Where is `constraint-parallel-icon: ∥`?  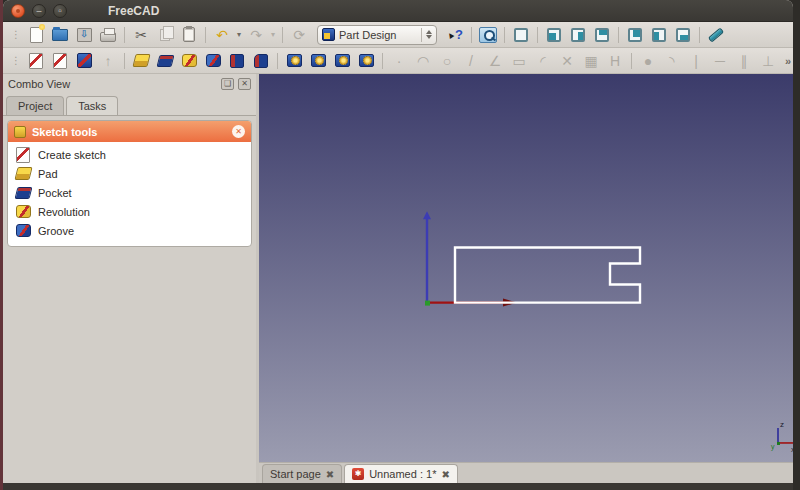
constraint-parallel-icon: ∥ is located at coordinates (744, 61).